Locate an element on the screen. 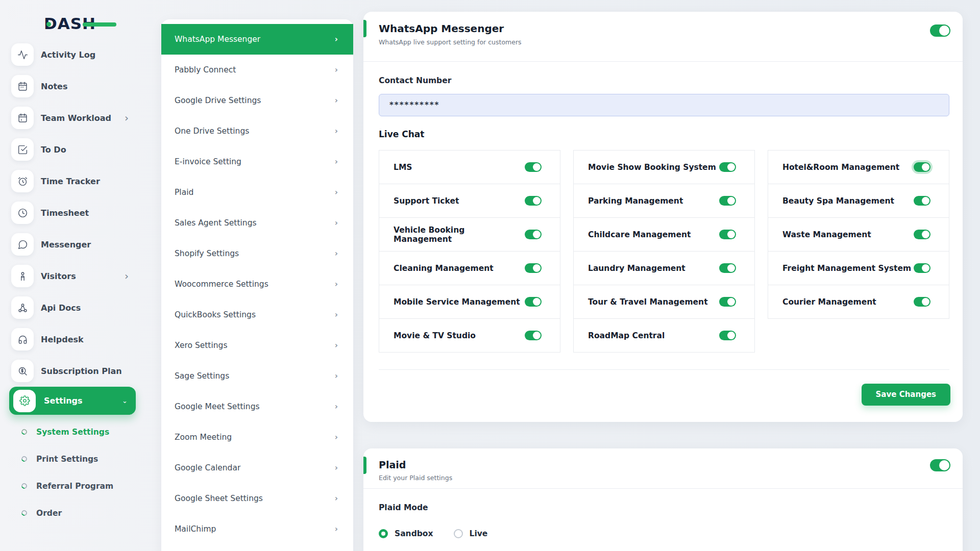 This screenshot has height=551, width=980. laundry-toggle is located at coordinates (728, 268).